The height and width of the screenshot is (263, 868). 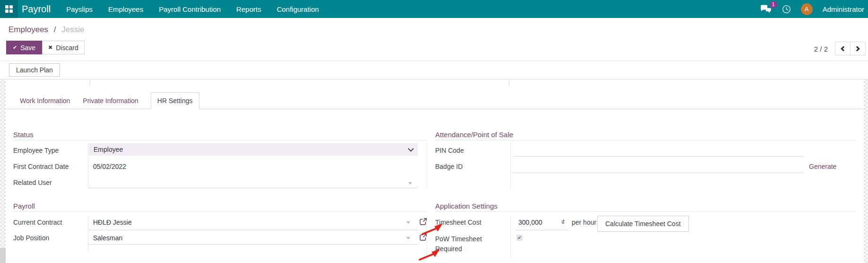 What do you see at coordinates (434, 101) in the screenshot?
I see `tab-bar: Work Information Private Information HR …` at bounding box center [434, 101].